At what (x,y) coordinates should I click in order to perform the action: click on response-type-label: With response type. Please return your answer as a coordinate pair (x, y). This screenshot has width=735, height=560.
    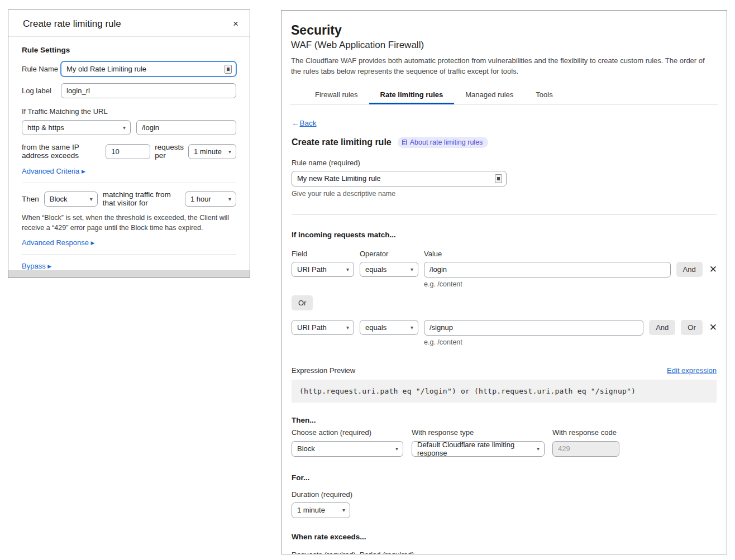
    Looking at the image, I should click on (482, 432).